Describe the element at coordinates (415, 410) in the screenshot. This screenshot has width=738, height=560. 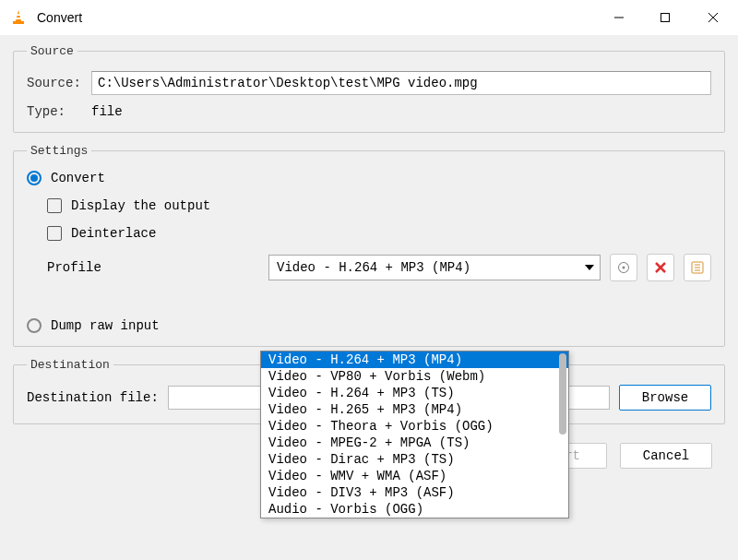
I see `profile-option: Video - H.265 + MP3 (MP4)` at that location.